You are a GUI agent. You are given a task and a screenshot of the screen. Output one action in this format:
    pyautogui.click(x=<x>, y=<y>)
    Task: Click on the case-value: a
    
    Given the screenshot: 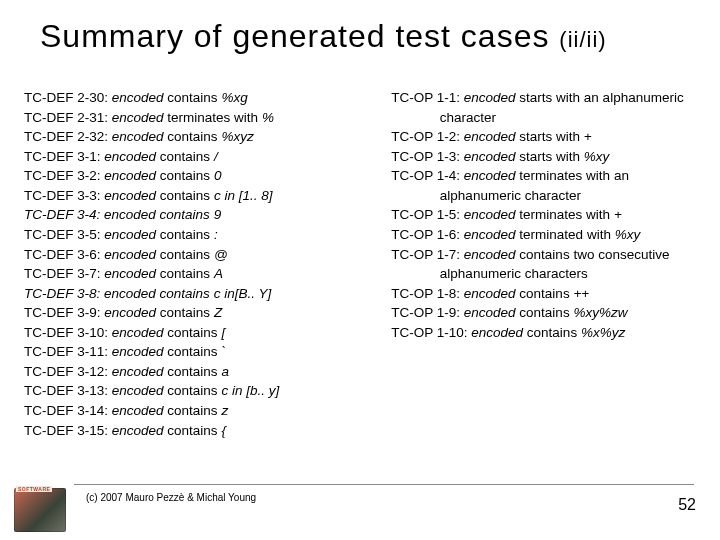 What is the action you would take?
    pyautogui.click(x=225, y=372)
    